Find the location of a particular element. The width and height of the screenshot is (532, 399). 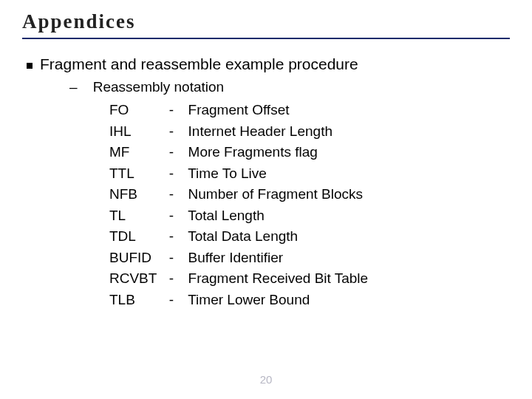

square-bullet-icon is located at coordinates (30, 66).